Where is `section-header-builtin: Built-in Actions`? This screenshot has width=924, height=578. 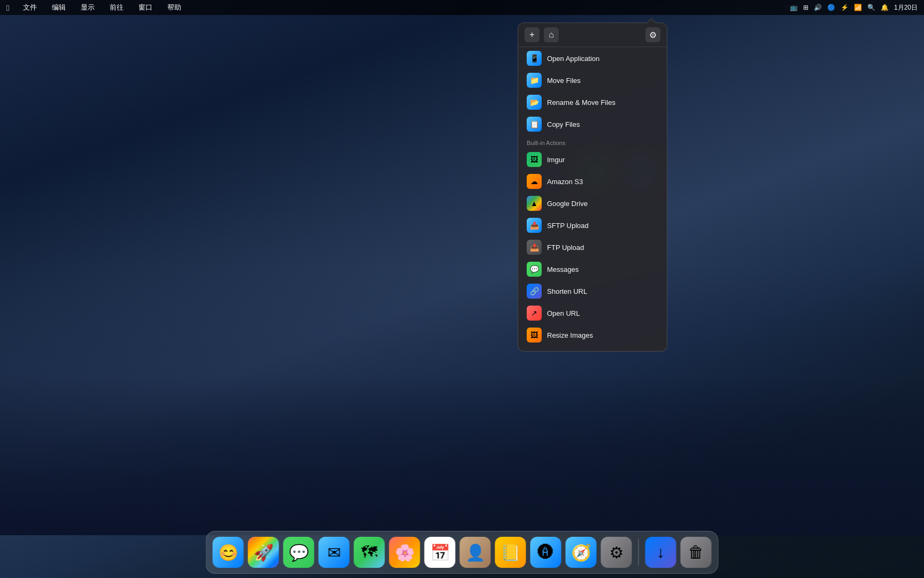 section-header-builtin: Built-in Actions is located at coordinates (592, 142).